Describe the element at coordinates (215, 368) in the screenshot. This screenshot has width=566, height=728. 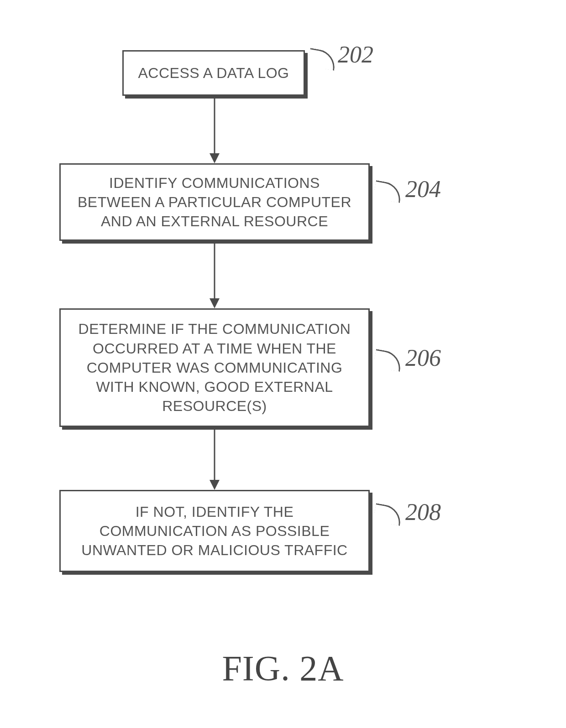
I see `step-box-206: DETERMINE IF THE COMMUNICATION OCCURRED …` at that location.